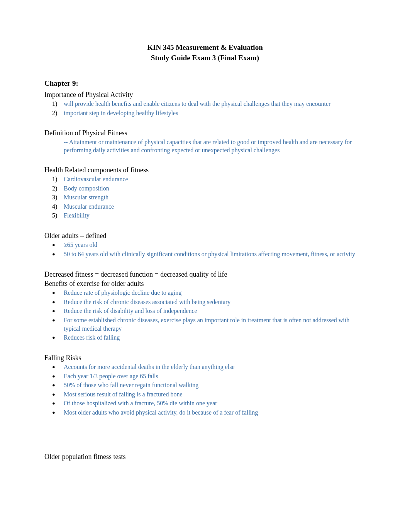 This screenshot has height=532, width=410. I want to click on list-components: 1)Cardiovascular endurance 2)Body compos…, so click(205, 197).